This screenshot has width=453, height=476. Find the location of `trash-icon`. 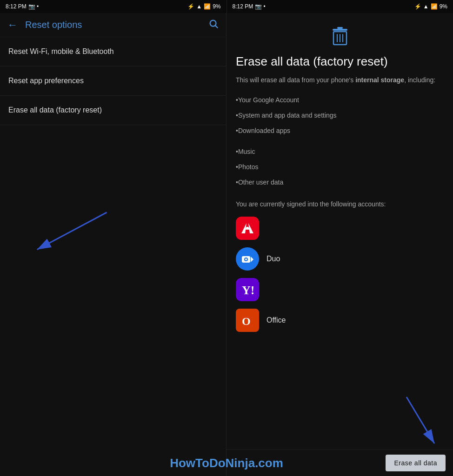

trash-icon is located at coordinates (340, 36).